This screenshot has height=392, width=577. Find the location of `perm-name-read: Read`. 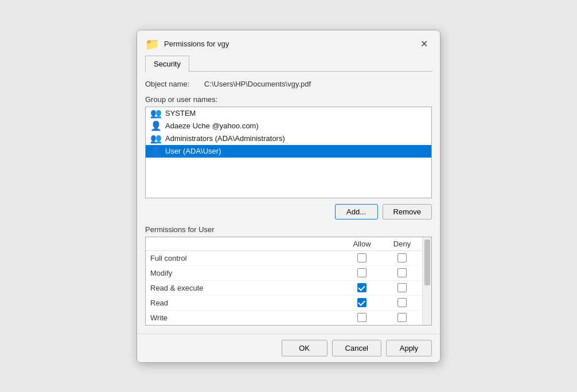

perm-name-read: Read is located at coordinates (244, 303).